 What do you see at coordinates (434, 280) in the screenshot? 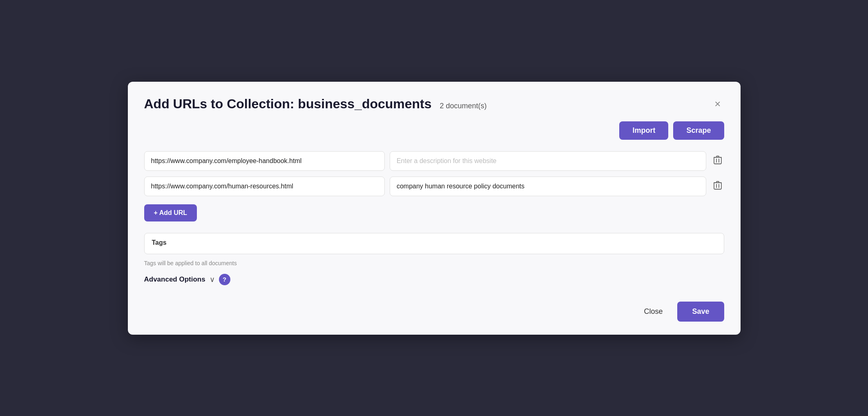
I see `advanced-options-section: Advanced Options ∨ ?` at bounding box center [434, 280].